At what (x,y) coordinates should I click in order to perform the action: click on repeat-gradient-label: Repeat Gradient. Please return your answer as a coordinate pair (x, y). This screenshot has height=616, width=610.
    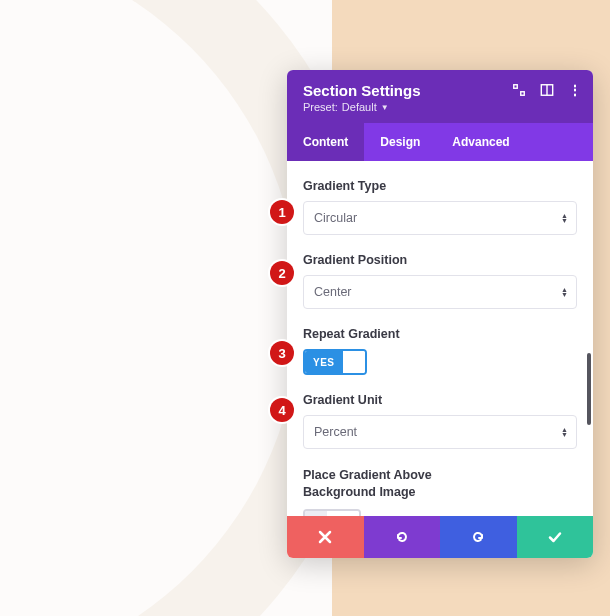
    Looking at the image, I should click on (440, 334).